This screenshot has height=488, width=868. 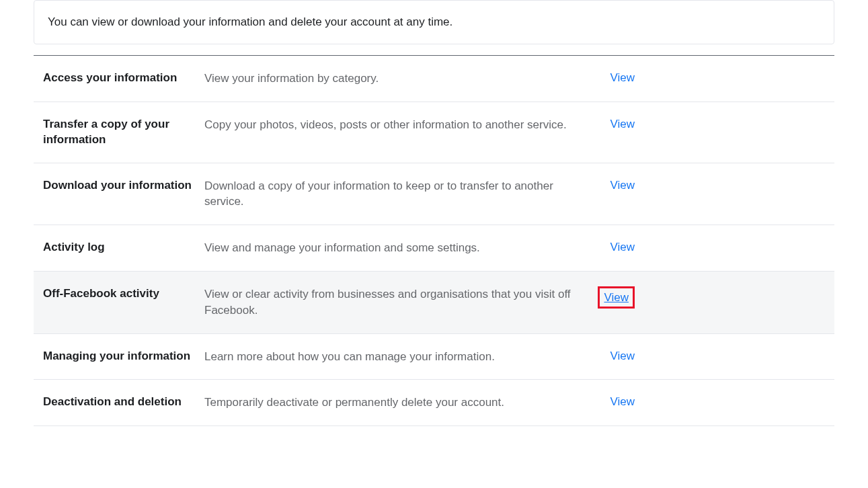 I want to click on settings-desc: View your information by category., so click(x=393, y=79).